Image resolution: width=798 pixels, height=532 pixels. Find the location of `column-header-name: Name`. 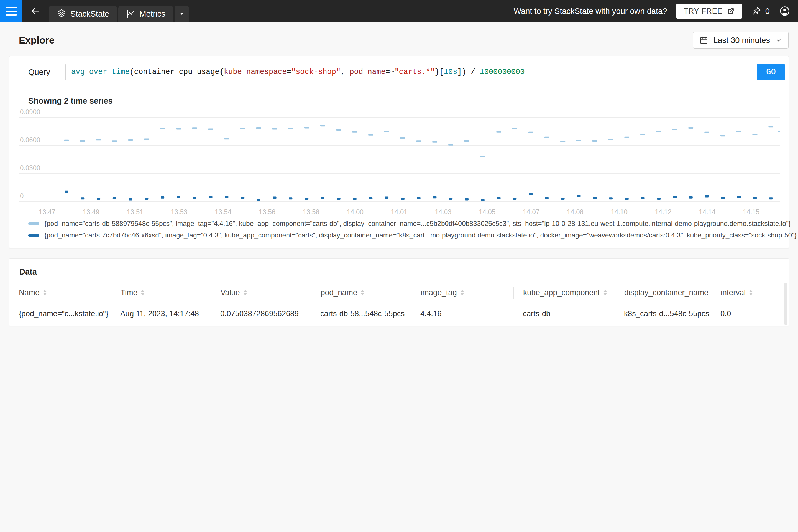

column-header-name: Name is located at coordinates (60, 292).